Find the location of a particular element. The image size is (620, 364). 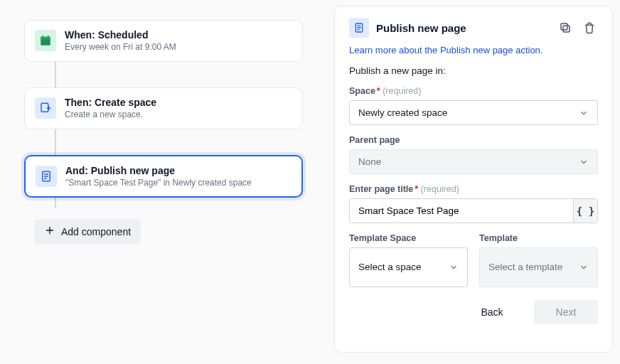

page-title-label: Enter page title* (required) is located at coordinates (474, 189).